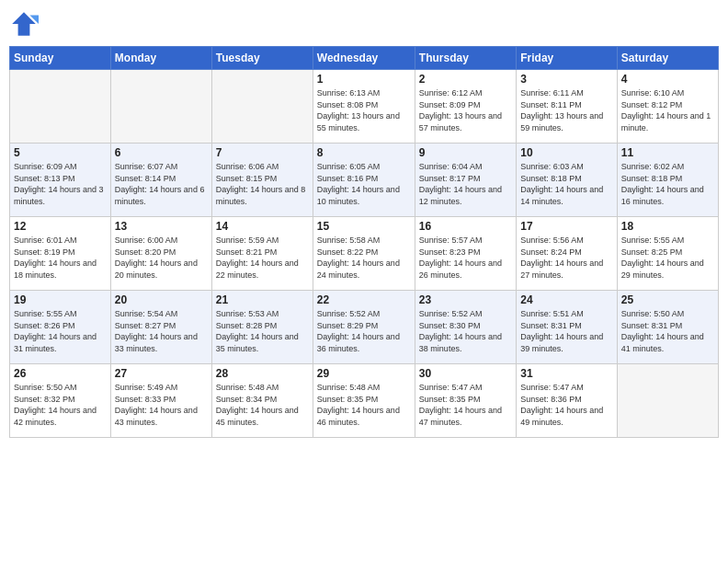 This screenshot has width=728, height=563. I want to click on calendar-day-cell: 3Sunrise: 6:11 AMSunset: 8:11 PMDaylight…, so click(566, 107).